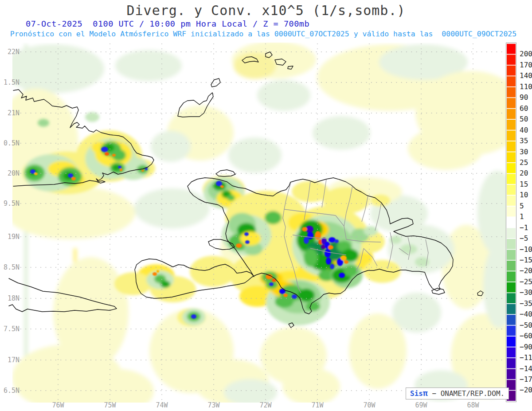  What do you see at coordinates (214, 405) in the screenshot?
I see `svg-text: 73W` at bounding box center [214, 405].